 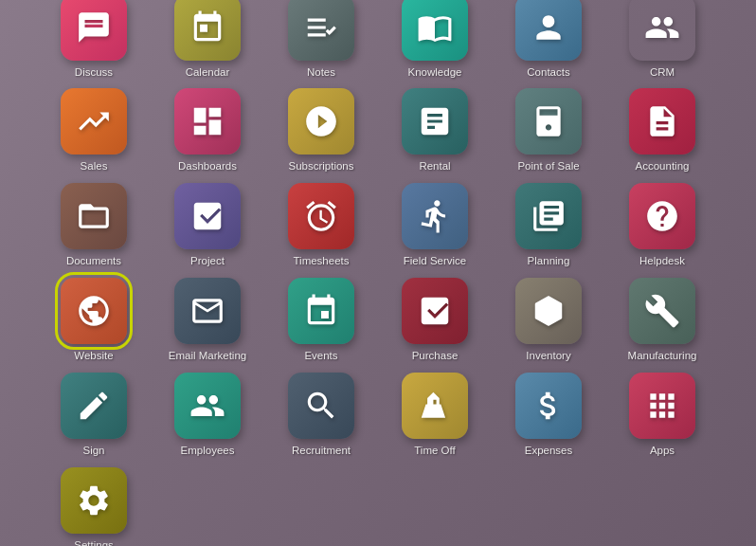 I want to click on app-item-events: Events, so click(x=321, y=320).